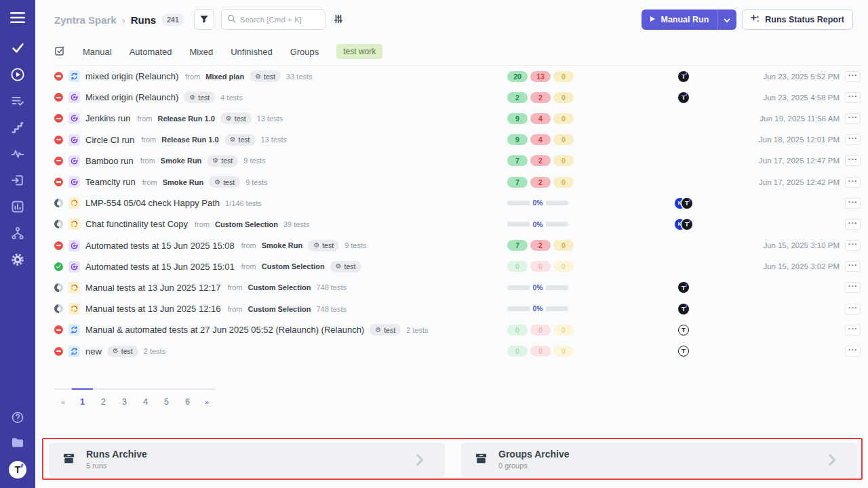  What do you see at coordinates (458, 224) in the screenshot?
I see `run-row: Chat functinality test CopyfromCustom Se…` at bounding box center [458, 224].